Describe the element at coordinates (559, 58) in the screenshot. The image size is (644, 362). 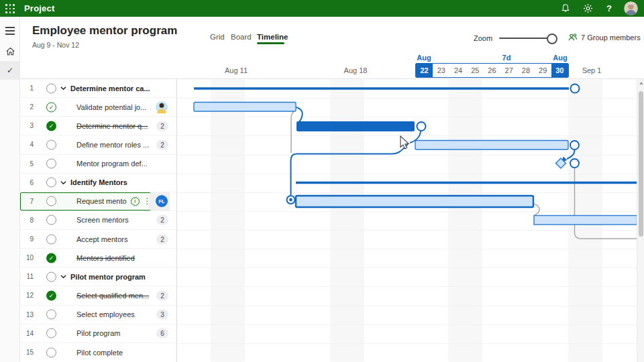
I see `range-end-month: Aug` at that location.